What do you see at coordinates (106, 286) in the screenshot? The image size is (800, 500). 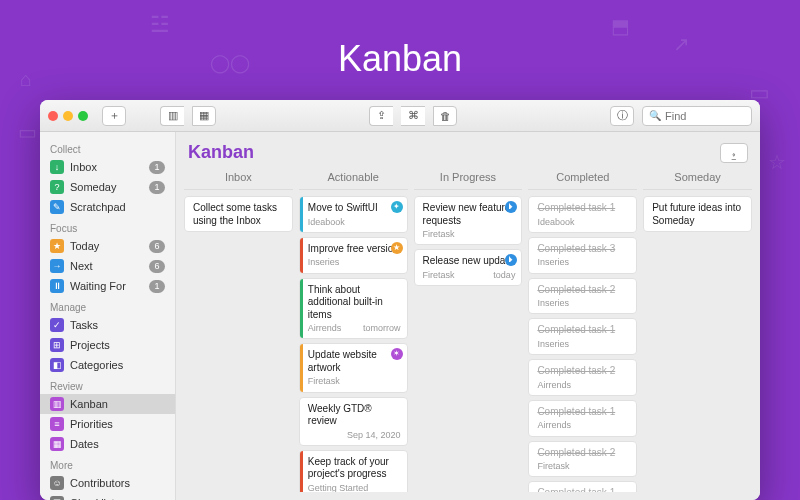 I see `sidebar-item-label: Waiting For` at bounding box center [106, 286].